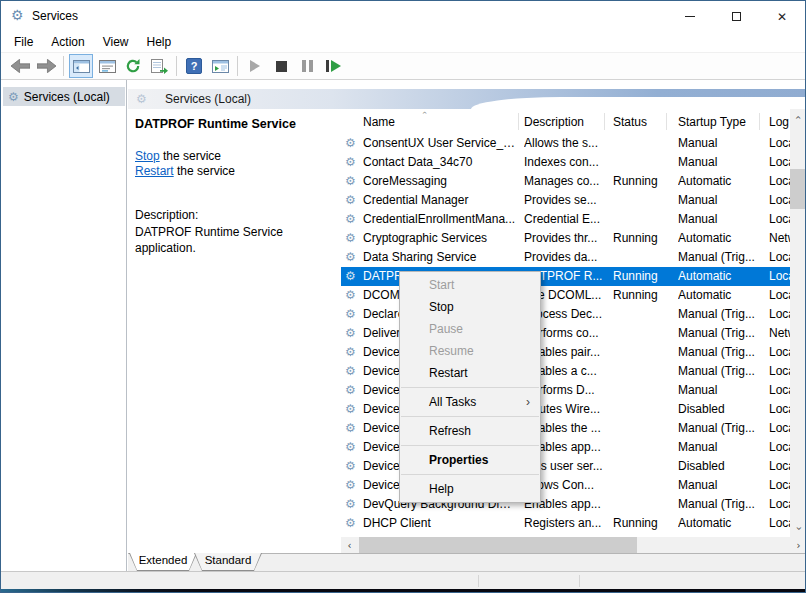 This screenshot has height=593, width=806. Describe the element at coordinates (20, 66) in the screenshot. I see `back-button` at that location.